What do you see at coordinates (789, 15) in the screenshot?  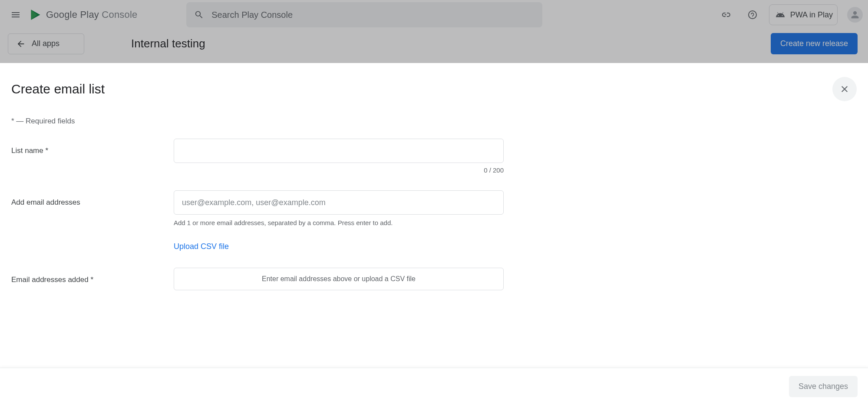 I see `topbar-actions: PWA in Play` at bounding box center [789, 15].